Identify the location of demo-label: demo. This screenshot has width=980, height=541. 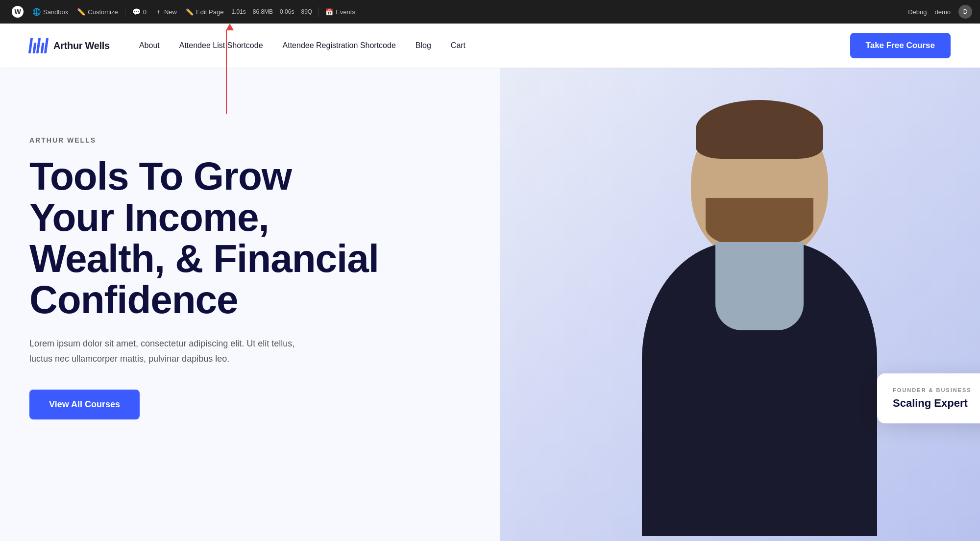
(943, 12).